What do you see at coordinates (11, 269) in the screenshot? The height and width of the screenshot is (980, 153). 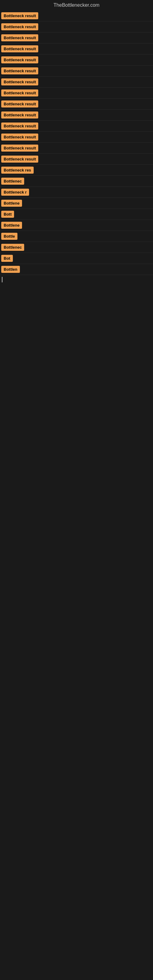 I see `bottleneck-badge: Bottlen` at bounding box center [11, 269].